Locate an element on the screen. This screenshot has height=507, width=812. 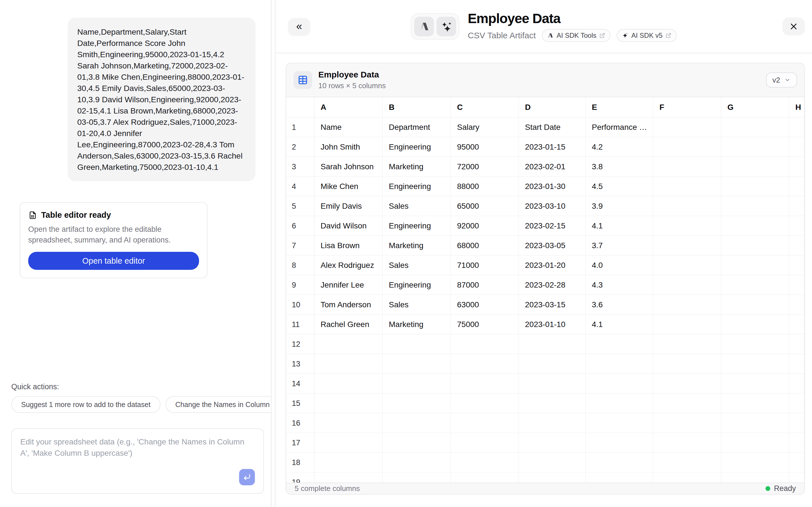
cell-D2: 2023-01-15 is located at coordinates (552, 147).